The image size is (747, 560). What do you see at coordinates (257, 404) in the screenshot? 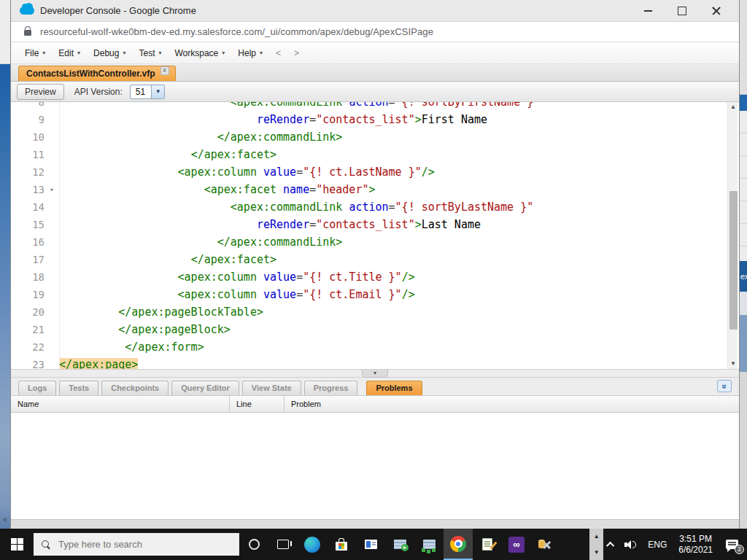
I see `column-header-line: Line` at bounding box center [257, 404].